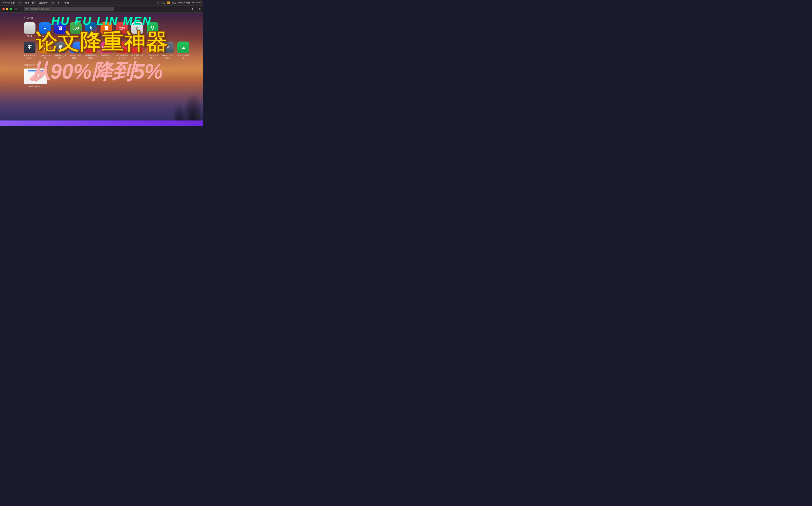 This screenshot has height=506, width=812. I want to click on menubar-window: 窗口, so click(60, 3).